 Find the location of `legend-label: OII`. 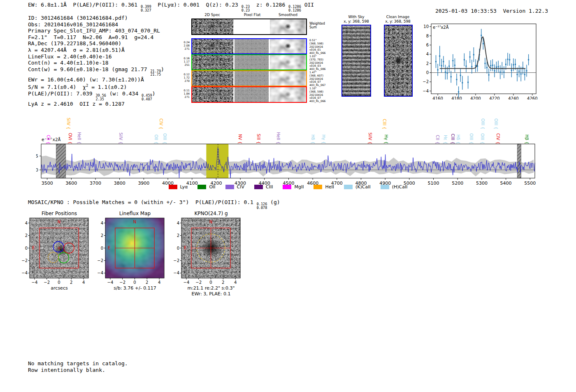

legend-label: OII is located at coordinates (212, 187).